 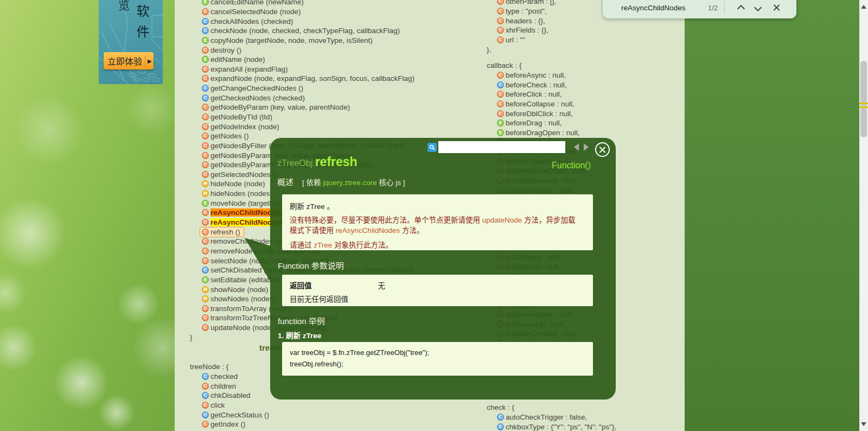 What do you see at coordinates (229, 386) in the screenshot?
I see `treenode-property-item: C children` at bounding box center [229, 386].